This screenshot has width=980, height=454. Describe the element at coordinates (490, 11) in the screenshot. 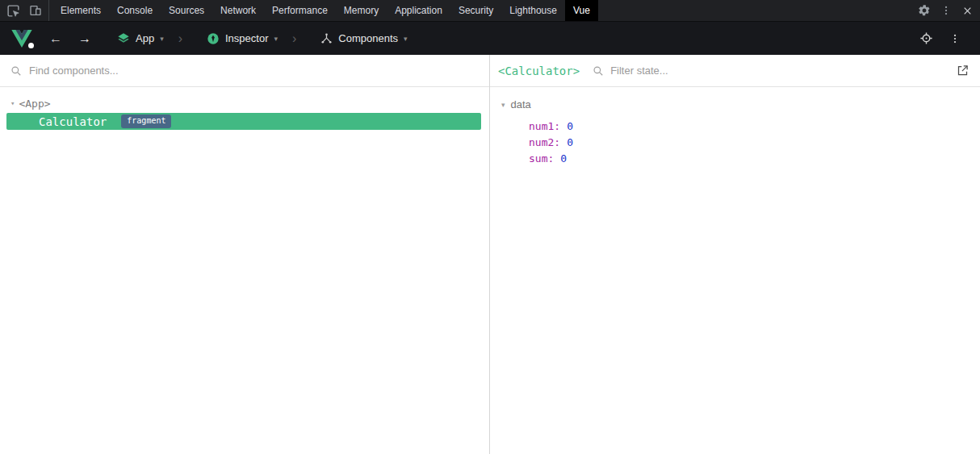

I see `devtools-tab-bar: Elements Console Sources Network Perform…` at that location.